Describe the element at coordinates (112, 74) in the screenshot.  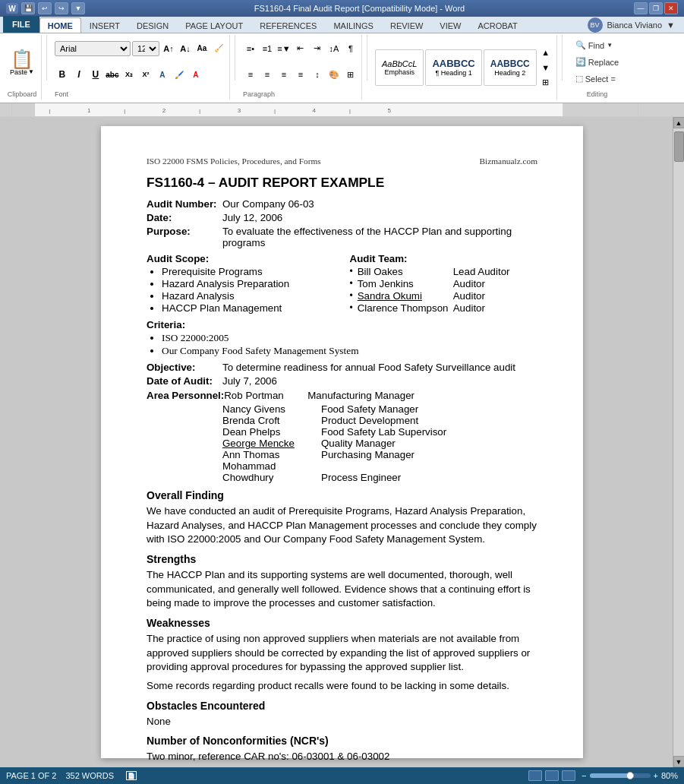
I see `strikethrough-btn: abc` at that location.